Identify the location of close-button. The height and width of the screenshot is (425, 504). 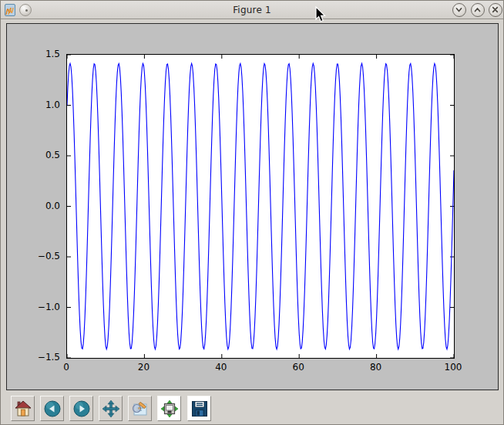
(496, 10).